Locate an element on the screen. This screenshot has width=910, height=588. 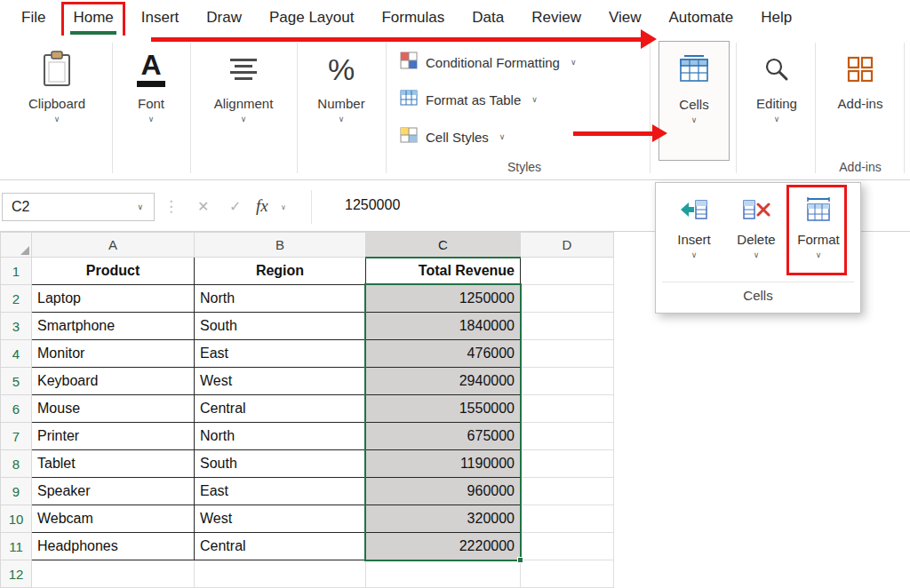
cell-C6: 1550000 is located at coordinates (443, 409).